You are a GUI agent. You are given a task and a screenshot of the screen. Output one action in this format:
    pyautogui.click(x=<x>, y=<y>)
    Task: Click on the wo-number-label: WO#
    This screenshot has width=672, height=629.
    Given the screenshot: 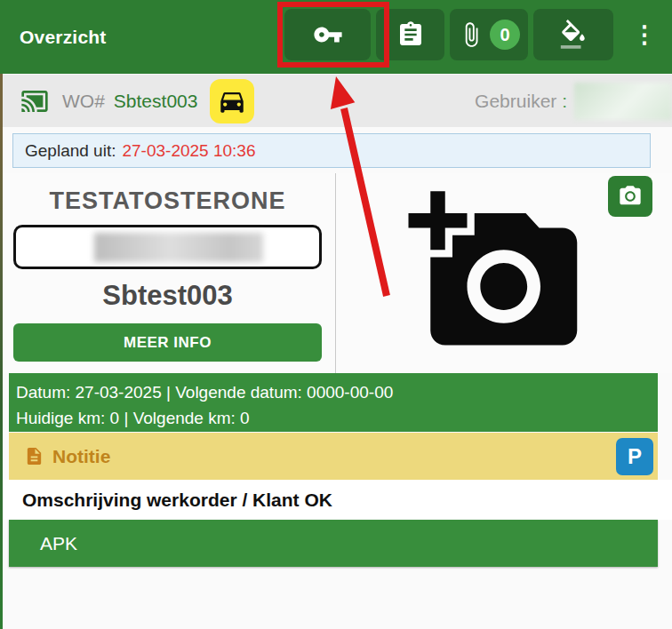 What is the action you would take?
    pyautogui.click(x=84, y=101)
    